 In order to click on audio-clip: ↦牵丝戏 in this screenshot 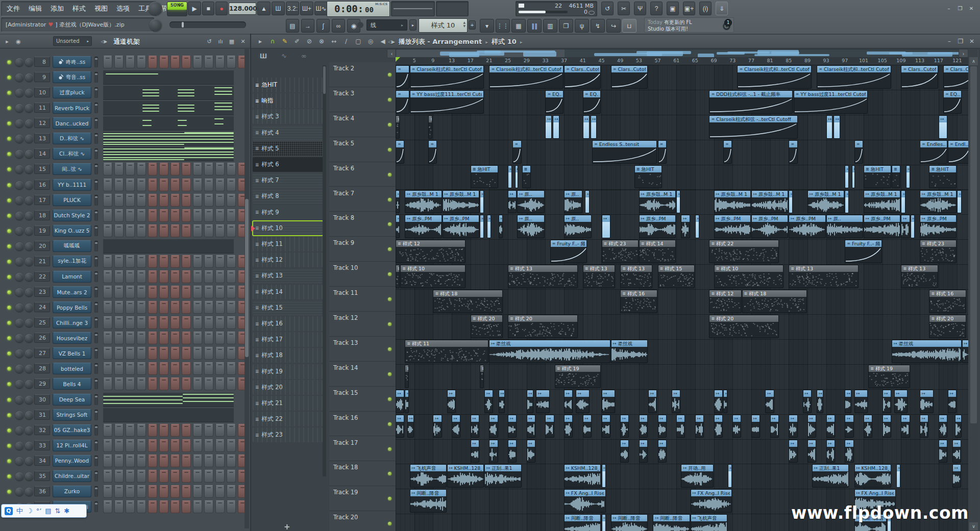, I will do `click(965, 351)`.